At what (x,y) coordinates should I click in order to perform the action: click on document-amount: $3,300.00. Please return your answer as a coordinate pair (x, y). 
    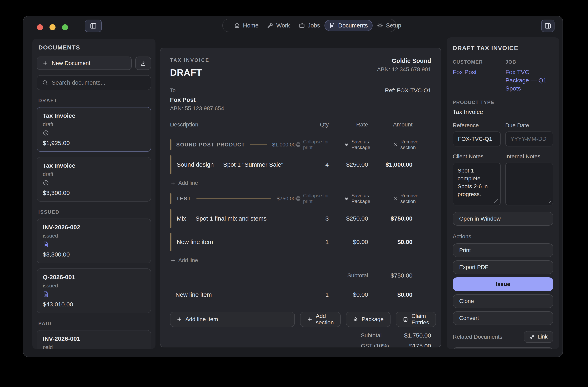
    Looking at the image, I should click on (94, 255).